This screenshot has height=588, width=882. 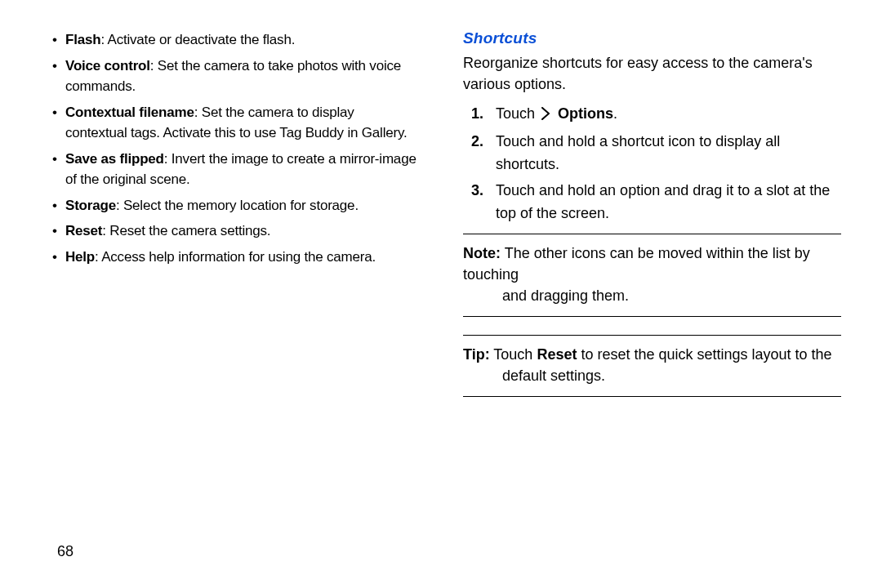 I want to click on tip-bold: Reset, so click(x=557, y=354).